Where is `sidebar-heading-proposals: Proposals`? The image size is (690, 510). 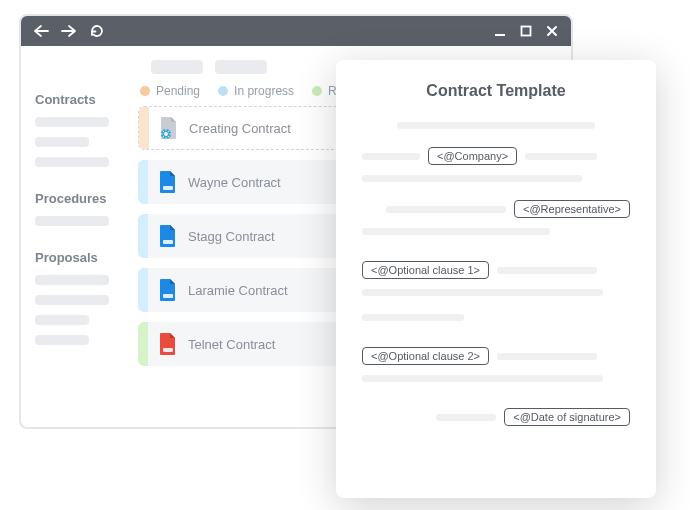 sidebar-heading-proposals: Proposals is located at coordinates (82, 258).